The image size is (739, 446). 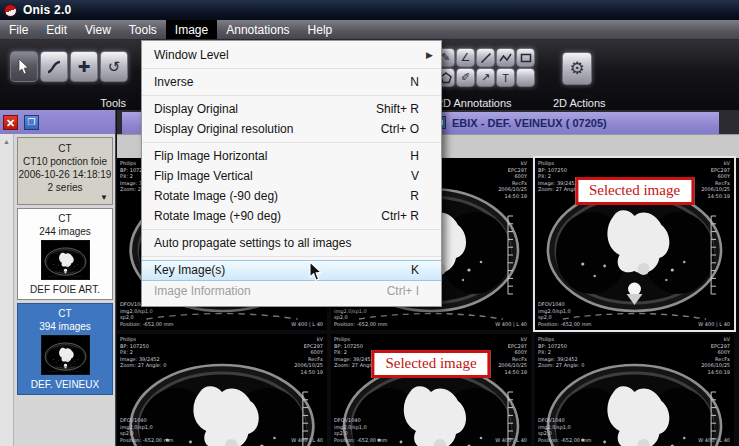 What do you see at coordinates (143, 30) in the screenshot?
I see `menu-tools: Tools` at bounding box center [143, 30].